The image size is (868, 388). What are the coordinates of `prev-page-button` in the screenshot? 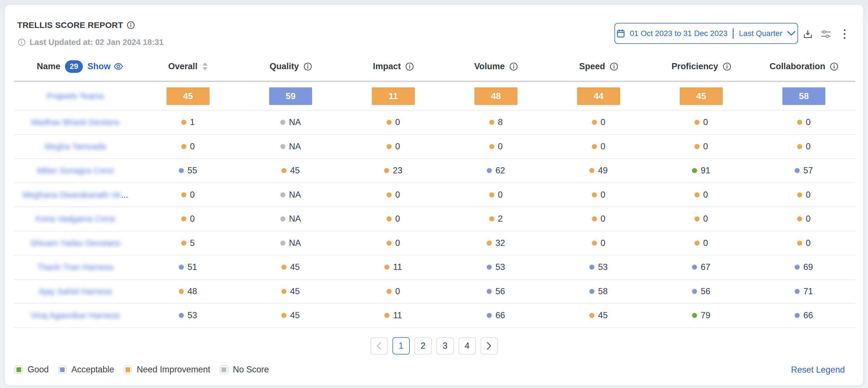 It's located at (379, 346).